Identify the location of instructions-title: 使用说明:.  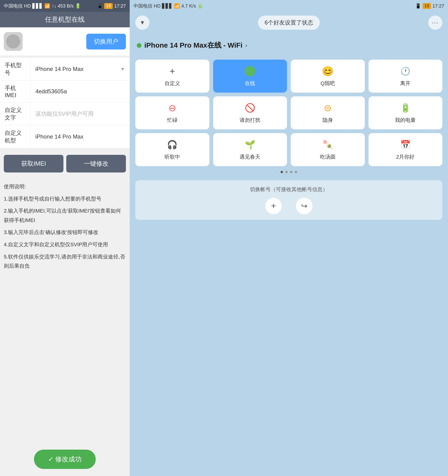
(65, 187).